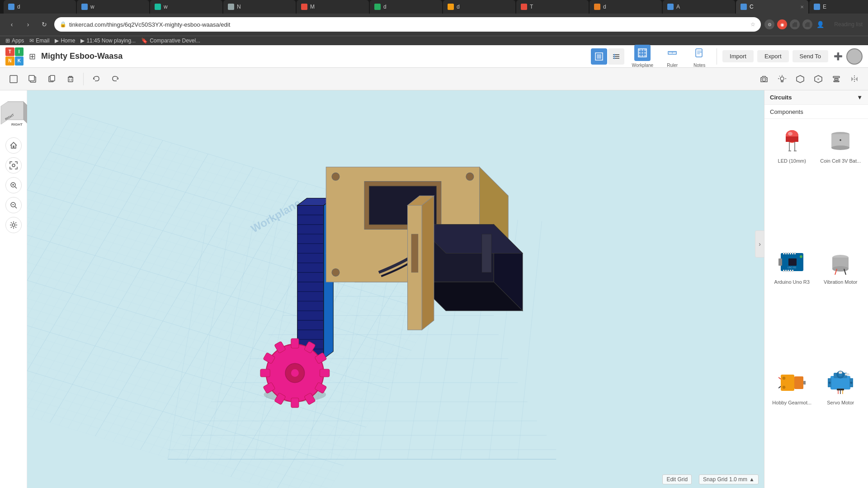 The width and height of the screenshot is (868, 488). What do you see at coordinates (838, 56) in the screenshot?
I see `add-user-button: ➕` at bounding box center [838, 56].